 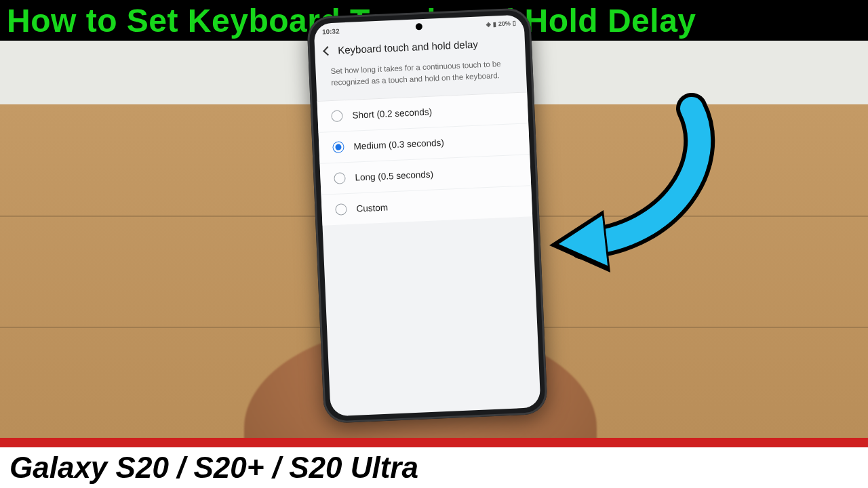 What do you see at coordinates (501, 24) in the screenshot?
I see `status-right-cluster: ◈ ▮ 20% ▯` at bounding box center [501, 24].